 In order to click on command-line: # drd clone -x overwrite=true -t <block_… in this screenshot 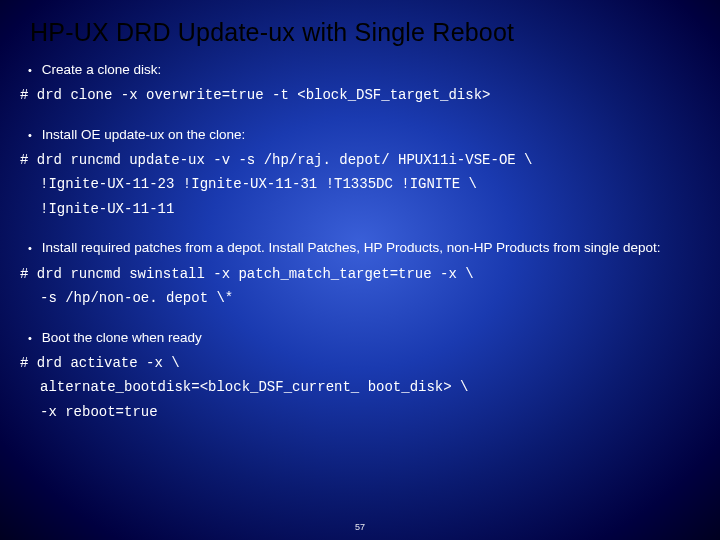, I will do `click(359, 96)`.